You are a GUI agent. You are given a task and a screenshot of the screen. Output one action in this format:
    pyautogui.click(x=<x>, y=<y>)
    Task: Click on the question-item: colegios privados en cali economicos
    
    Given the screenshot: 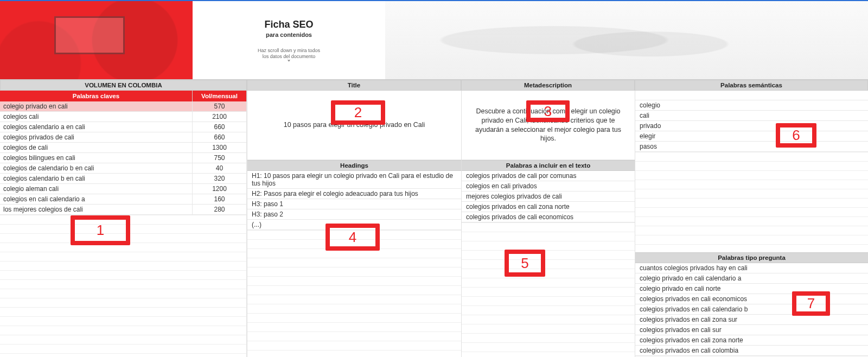 What is the action you would take?
    pyautogui.click(x=752, y=299)
    